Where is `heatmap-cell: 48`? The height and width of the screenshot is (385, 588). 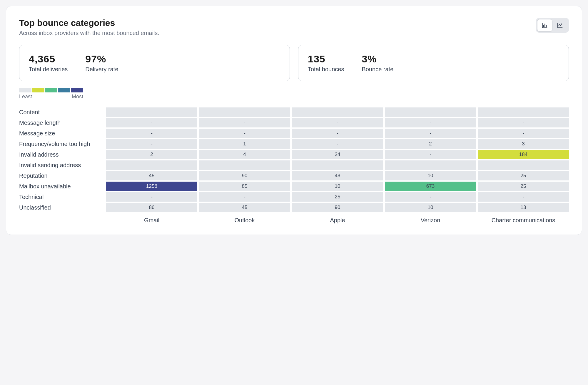 heatmap-cell: 48 is located at coordinates (338, 176).